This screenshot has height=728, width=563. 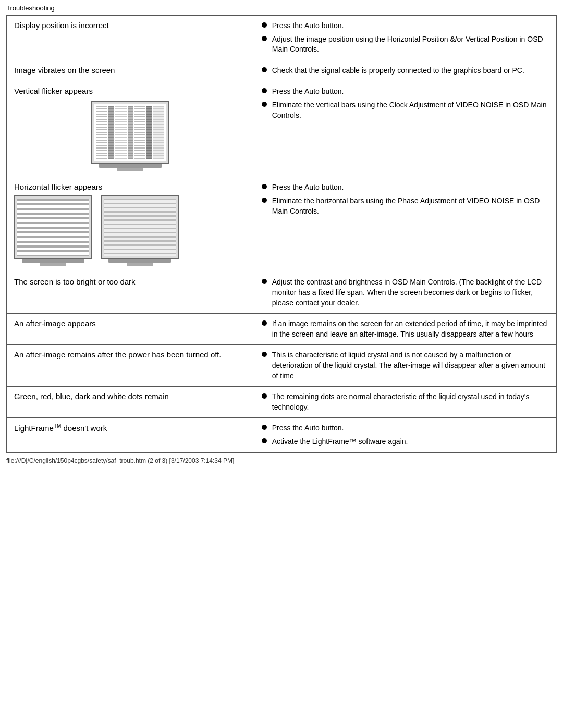 I want to click on solution-list: Press the Auto button. Activate the Ligh…, so click(x=406, y=435).